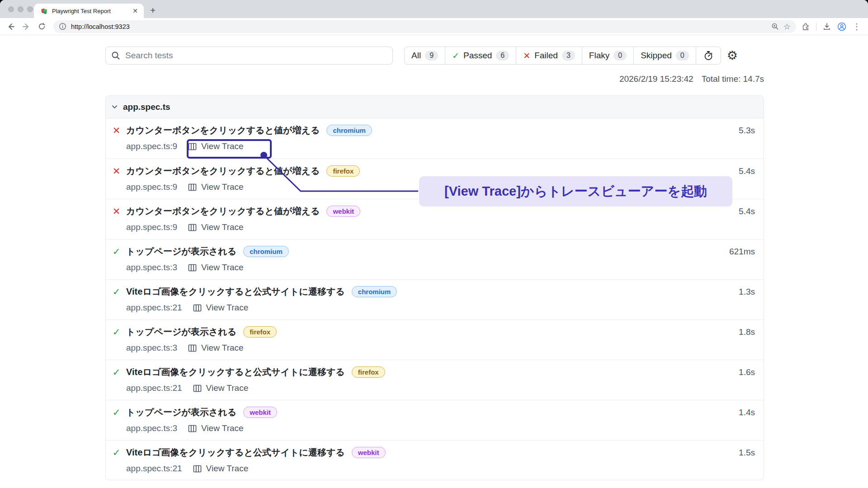 The image size is (868, 488). I want to click on forward-button, so click(26, 27).